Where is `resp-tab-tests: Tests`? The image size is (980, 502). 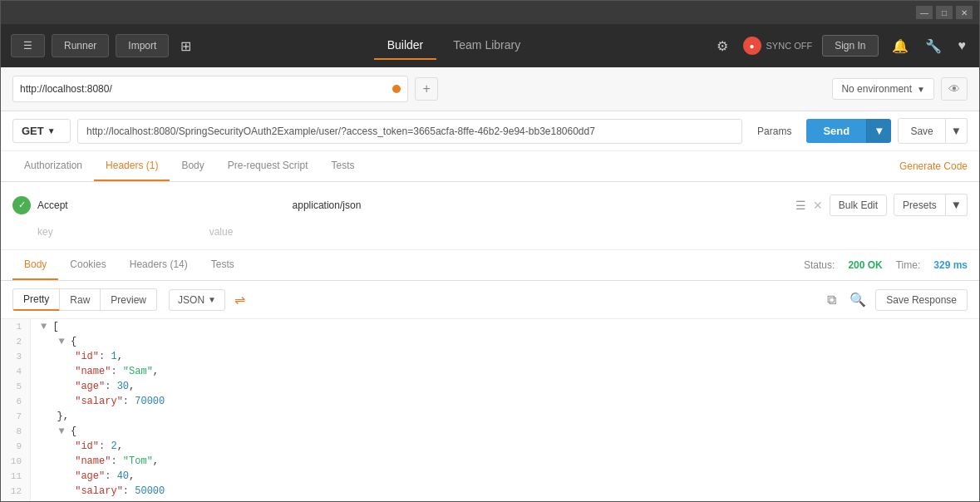 resp-tab-tests: Tests is located at coordinates (223, 265).